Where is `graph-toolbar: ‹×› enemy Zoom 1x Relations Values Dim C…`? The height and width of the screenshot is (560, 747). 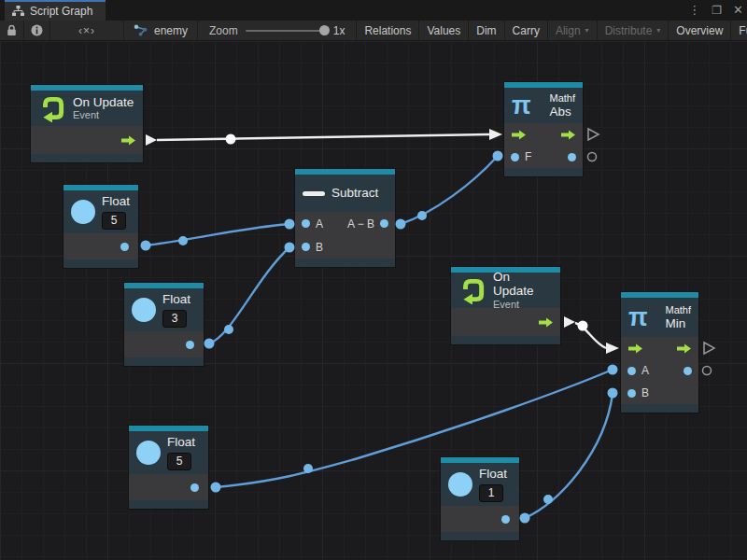 graph-toolbar: ‹×› enemy Zoom 1x Relations Values Dim C… is located at coordinates (374, 31).